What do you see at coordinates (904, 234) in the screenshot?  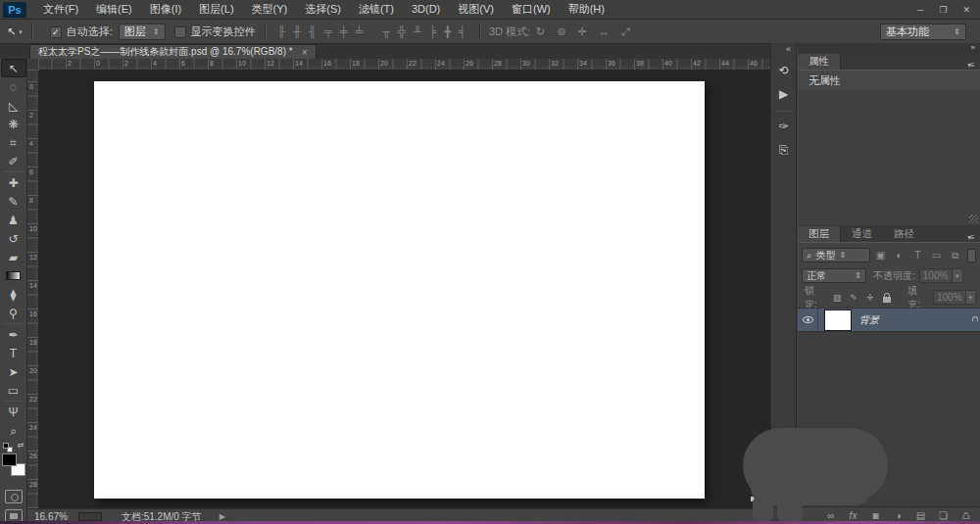 I see `tab-paths: 路径` at bounding box center [904, 234].